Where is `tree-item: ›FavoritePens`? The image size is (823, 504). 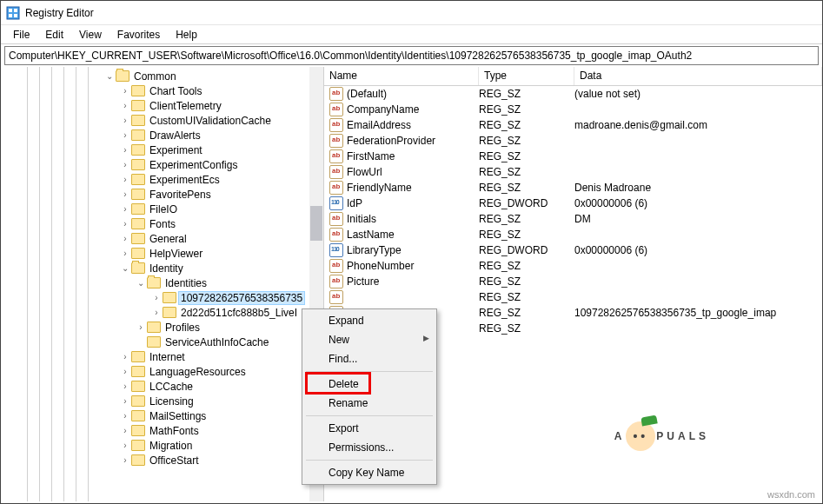 tree-item: ›FavoritePens is located at coordinates (162, 195).